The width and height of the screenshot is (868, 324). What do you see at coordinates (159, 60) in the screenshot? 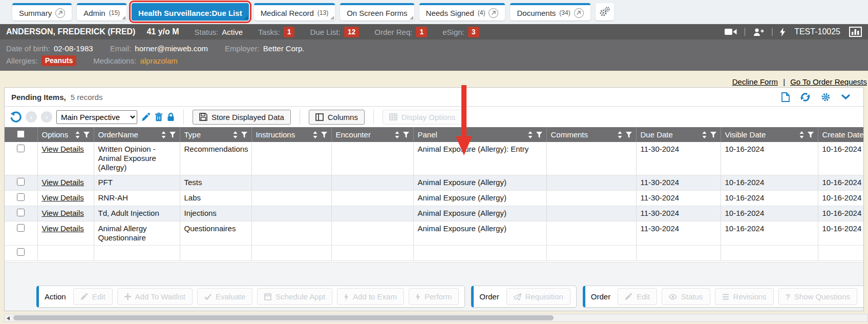
I see `medication-value: alprazolam` at bounding box center [159, 60].